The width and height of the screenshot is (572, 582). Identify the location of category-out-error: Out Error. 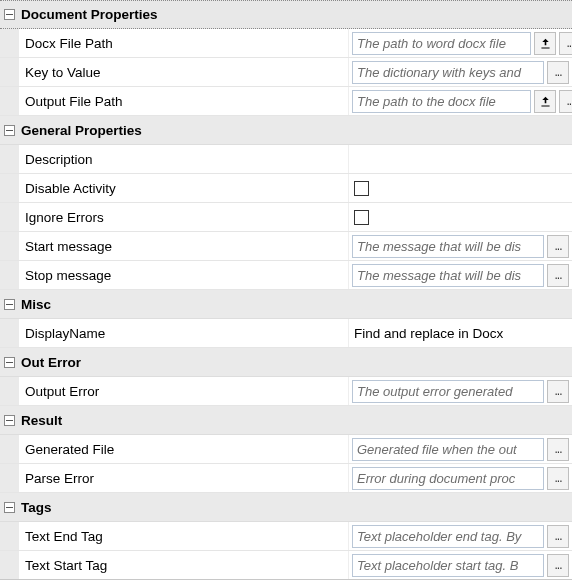
(286, 362).